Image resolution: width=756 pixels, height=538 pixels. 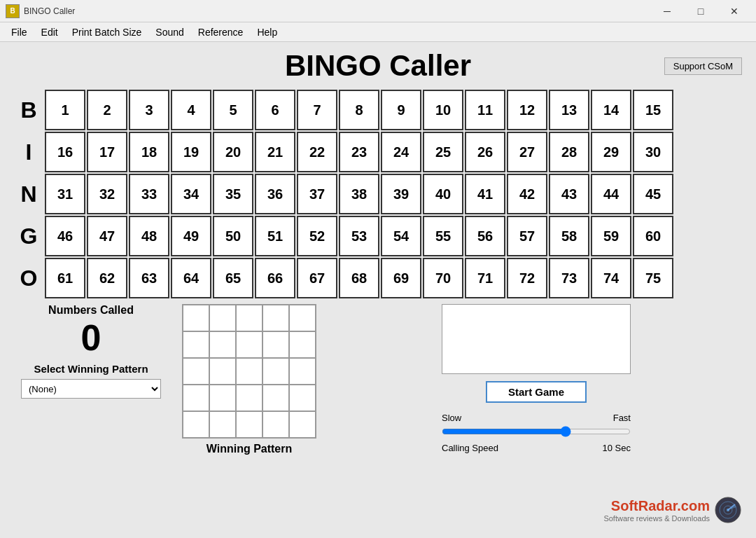 What do you see at coordinates (317, 110) in the screenshot?
I see `bingo-cell-7: 7` at bounding box center [317, 110].